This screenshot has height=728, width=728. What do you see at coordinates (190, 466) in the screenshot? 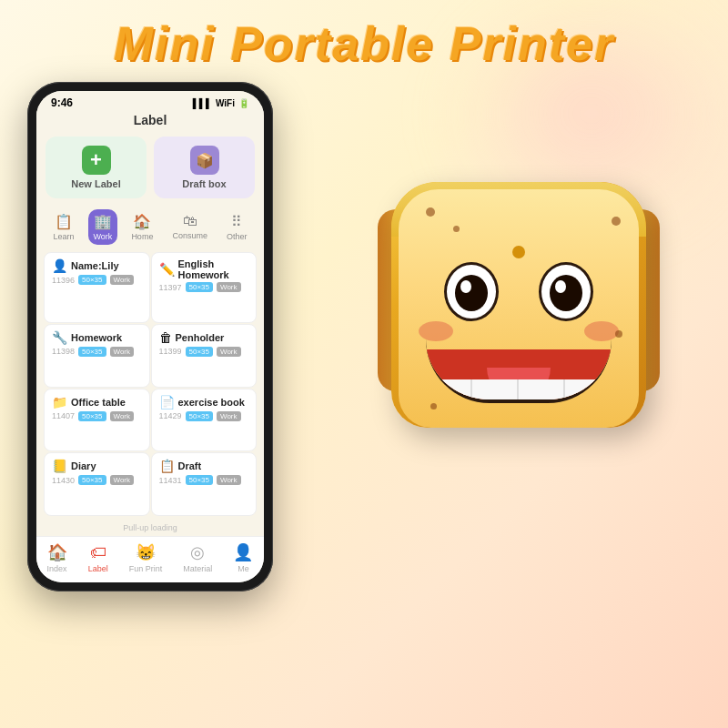
I see `label-title-7: Draft` at bounding box center [190, 466].